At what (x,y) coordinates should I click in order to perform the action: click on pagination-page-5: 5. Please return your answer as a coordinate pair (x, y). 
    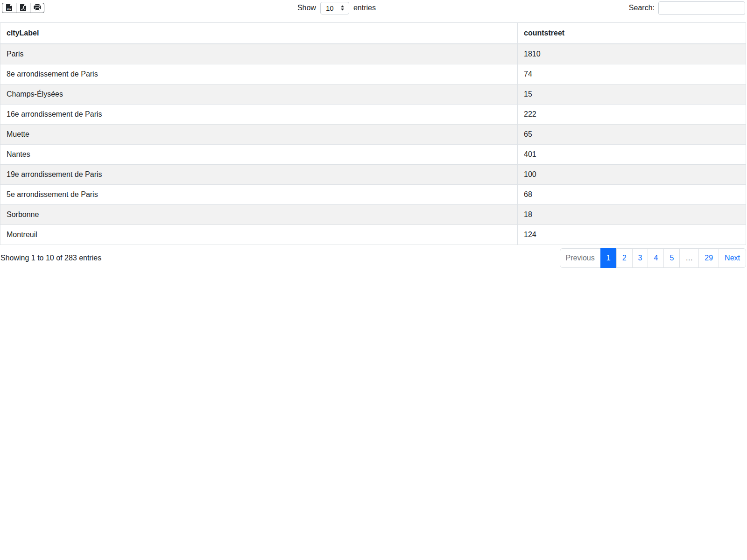
    Looking at the image, I should click on (671, 258).